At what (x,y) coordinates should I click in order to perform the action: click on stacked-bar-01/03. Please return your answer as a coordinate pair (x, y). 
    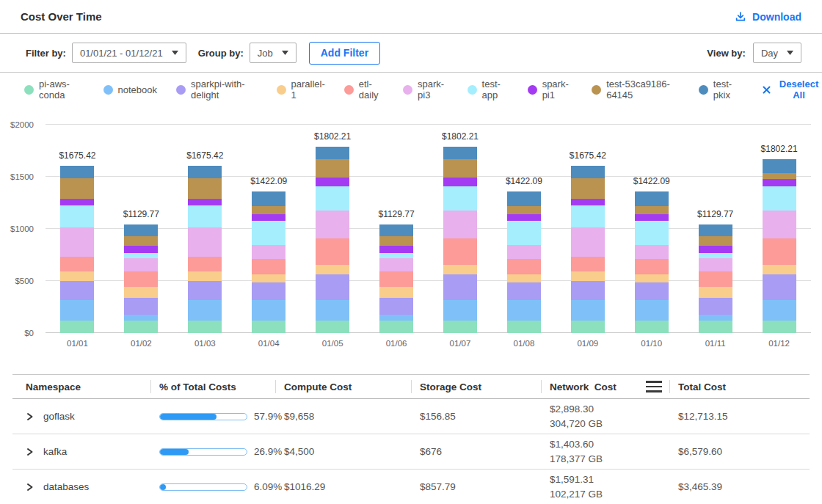
    Looking at the image, I should click on (205, 249).